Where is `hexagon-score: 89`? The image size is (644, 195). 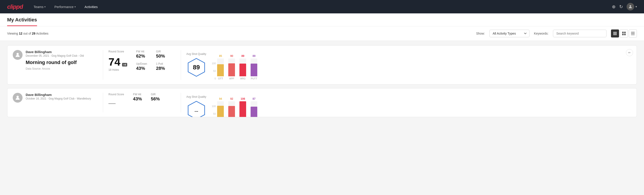
hexagon-score: 89 is located at coordinates (196, 68).